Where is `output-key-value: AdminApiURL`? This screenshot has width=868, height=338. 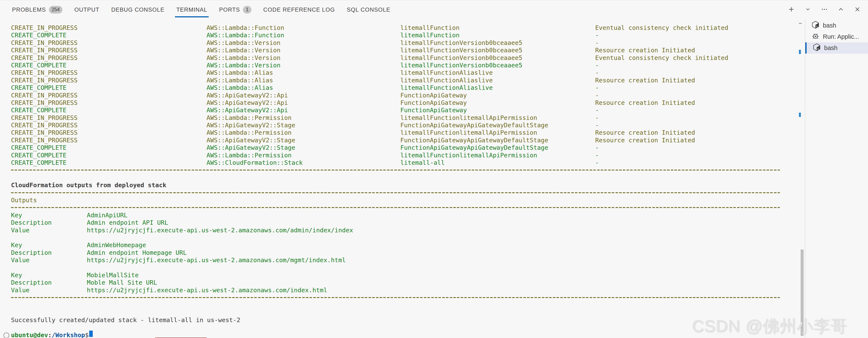 output-key-value: AdminApiURL is located at coordinates (107, 215).